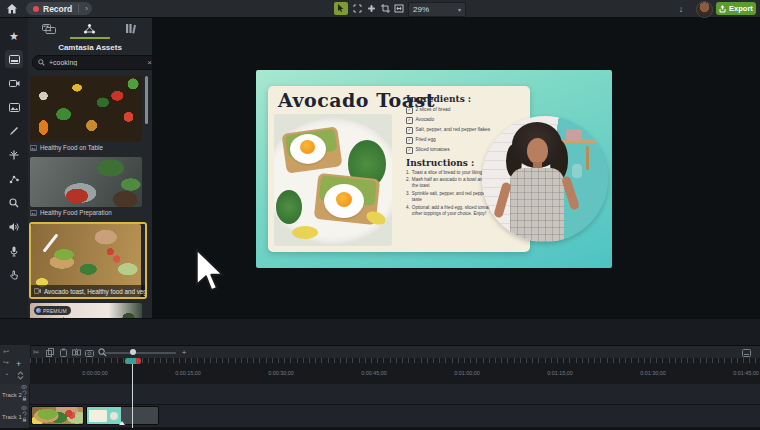 The height and width of the screenshot is (430, 760). Describe the element at coordinates (14, 155) in the screenshot. I see `sidebar-item-transitions` at that location.